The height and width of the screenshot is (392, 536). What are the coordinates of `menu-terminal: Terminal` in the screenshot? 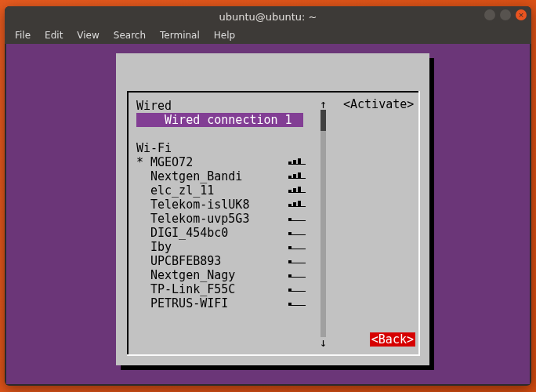 It's located at (180, 35).